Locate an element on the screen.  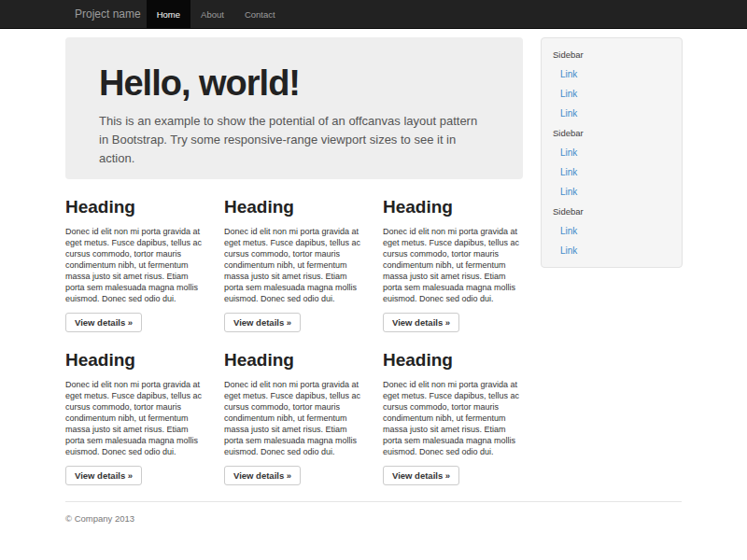
page-title: Hello, world! is located at coordinates (294, 83).